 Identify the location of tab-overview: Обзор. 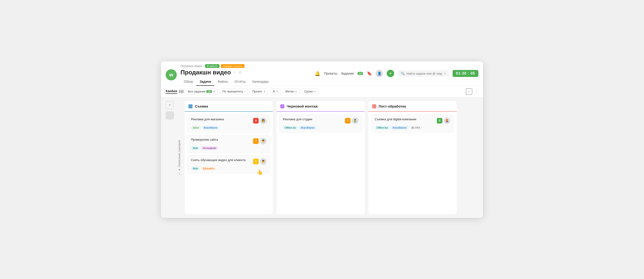
(188, 82).